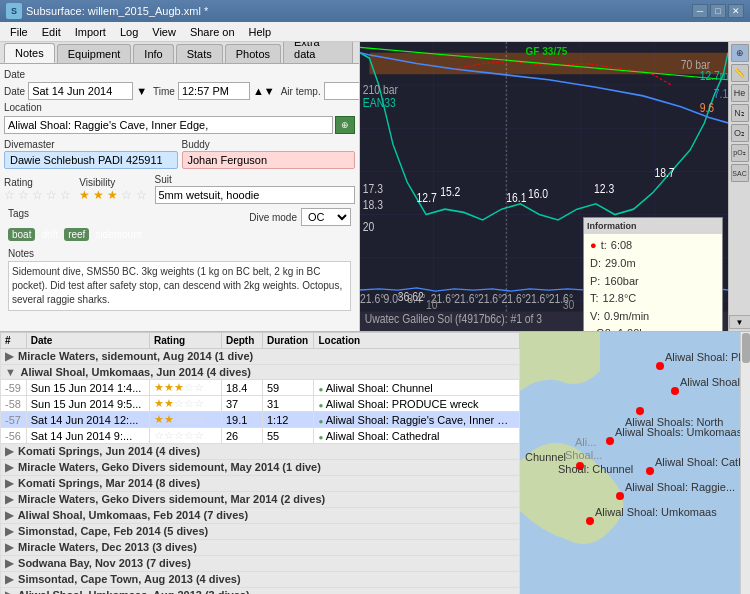  Describe the element at coordinates (253, 54) in the screenshot. I see `tab-photos: Photos` at that location.